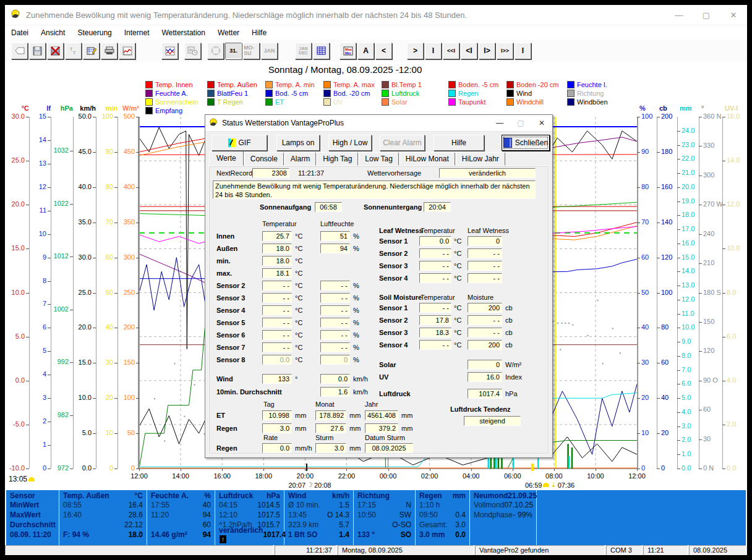 This screenshot has width=752, height=560. Describe the element at coordinates (366, 51) in the screenshot. I see `auto-button: A` at that location.